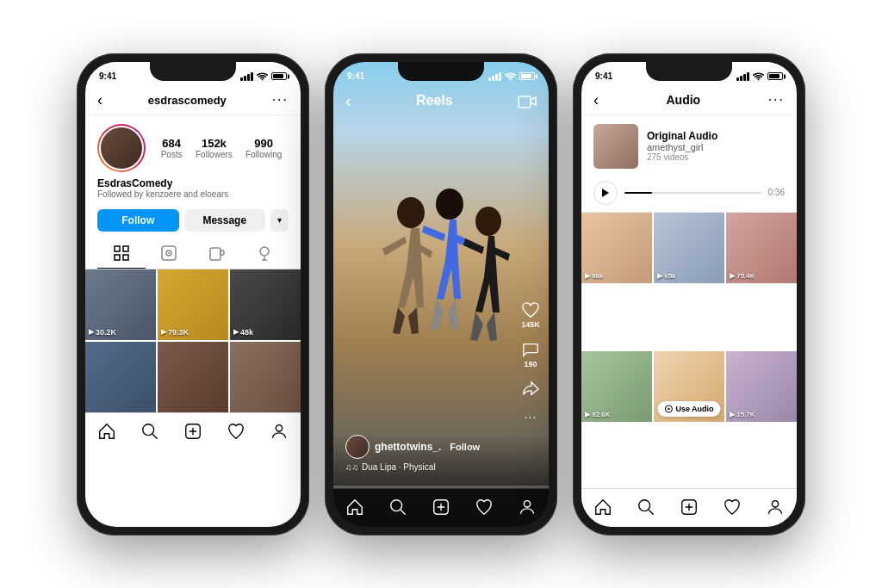  Describe the element at coordinates (193, 195) in the screenshot. I see `bio-followed-by: Followed by kenzoere and eloears` at that location.